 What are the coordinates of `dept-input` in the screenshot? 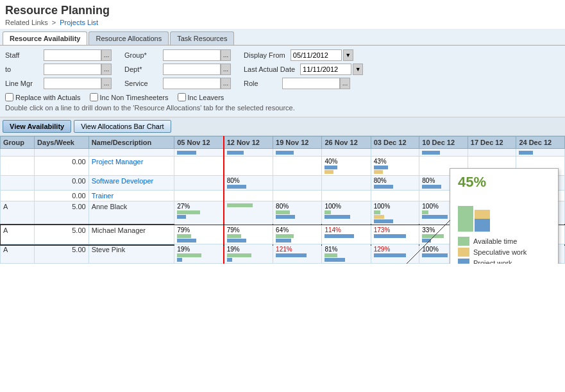 It's located at (192, 69).